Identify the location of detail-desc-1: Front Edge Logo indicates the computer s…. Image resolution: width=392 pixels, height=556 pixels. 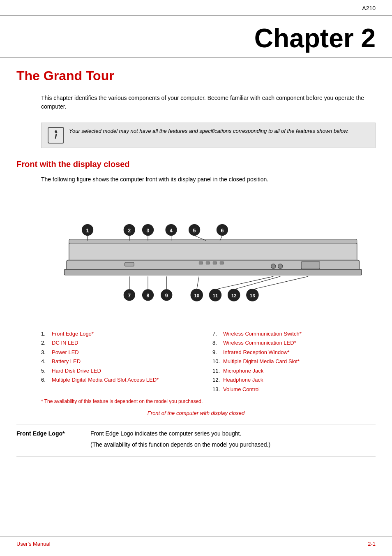
(231, 433).